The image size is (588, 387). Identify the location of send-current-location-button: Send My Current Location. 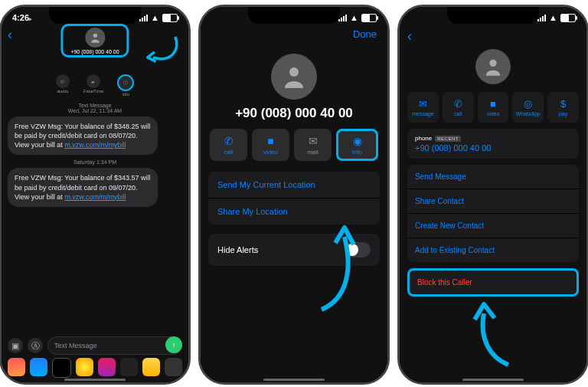
(294, 185).